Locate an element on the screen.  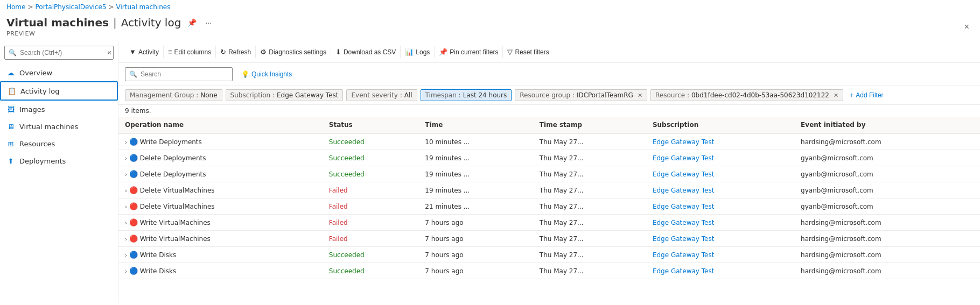
more-options-button: ··· is located at coordinates (208, 23).